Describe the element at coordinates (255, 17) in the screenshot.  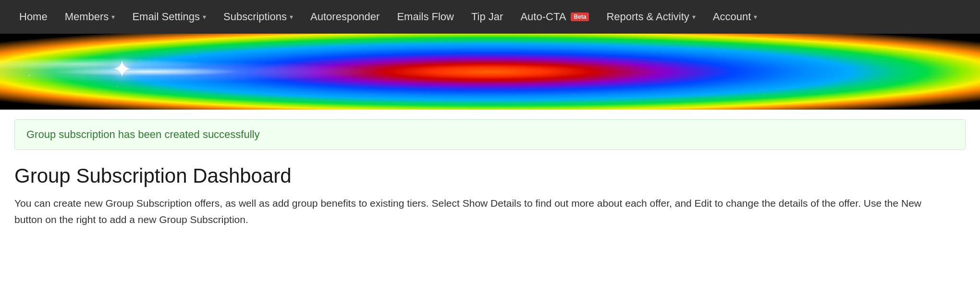
I see `nav-subscriptions-label: Subscriptions` at that location.